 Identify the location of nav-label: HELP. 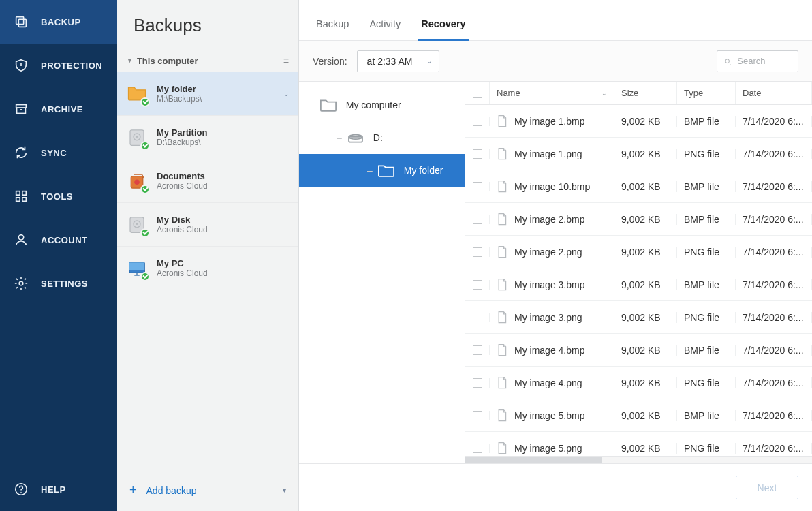
(53, 489).